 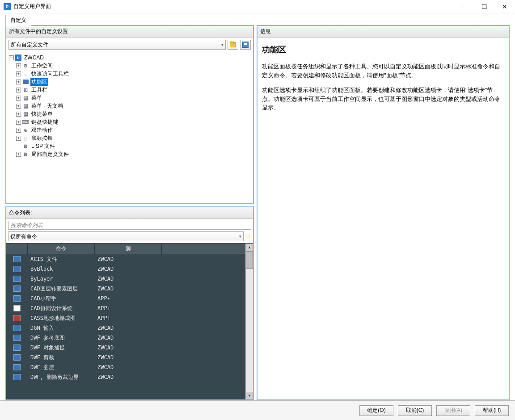 I want to click on maximize-button: ☐, so click(x=484, y=7).